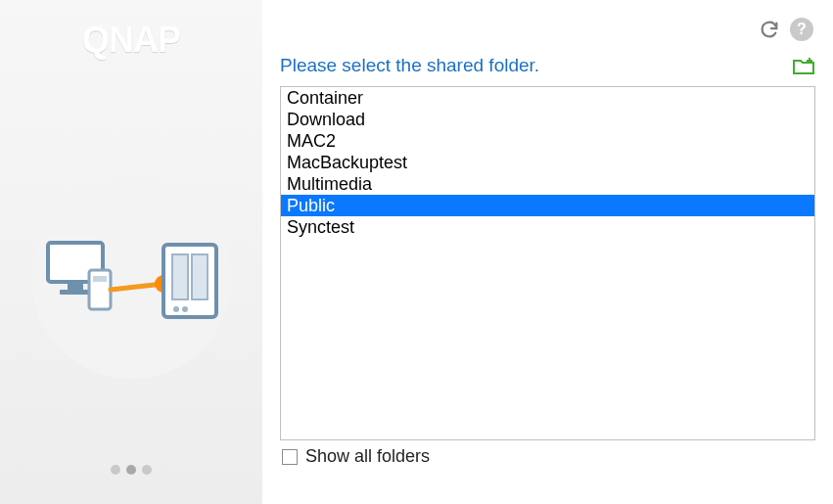 Image resolution: width=833 pixels, height=504 pixels. I want to click on refresh-icon, so click(769, 29).